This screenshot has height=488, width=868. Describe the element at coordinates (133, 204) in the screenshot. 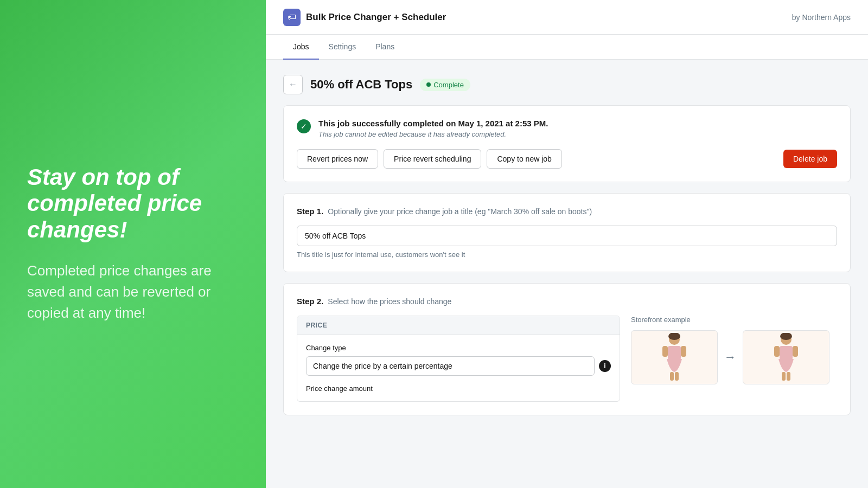

I see `left-title: Stay on top of completed price changes!` at that location.